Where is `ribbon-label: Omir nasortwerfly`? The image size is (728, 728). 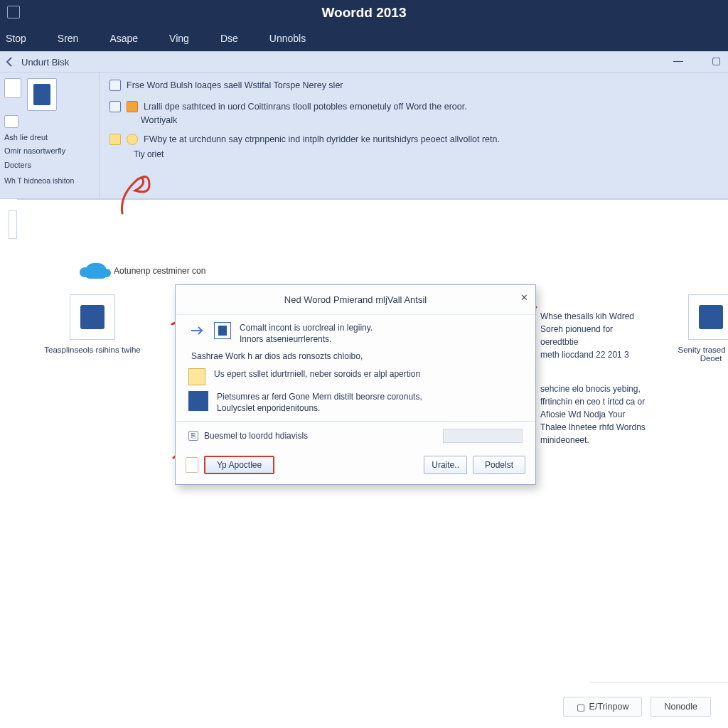
ribbon-label: Omir nasortwerfly is located at coordinates (50, 151).